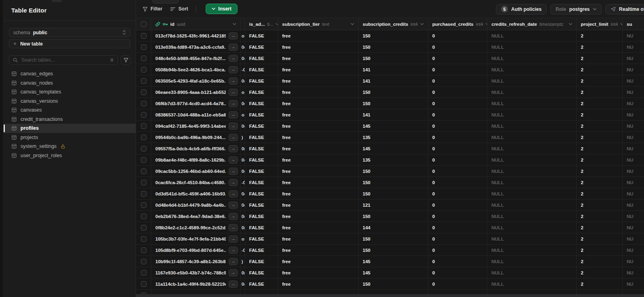 The image size is (644, 297). What do you see at coordinates (196, 193) in the screenshot?
I see `id-cell: 0d3d541d-bf5c-459f-a406-16b93... →` at bounding box center [196, 193].